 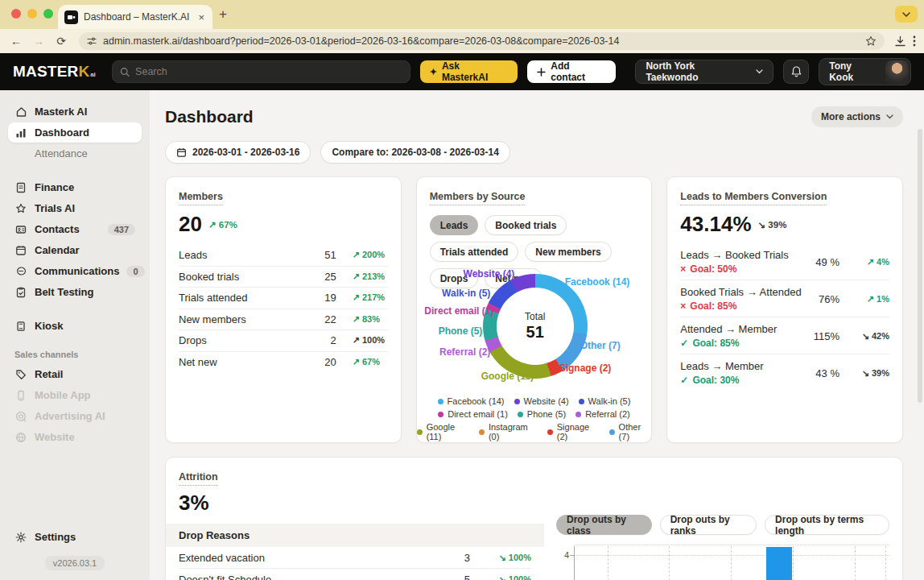 What do you see at coordinates (459, 311) in the screenshot?
I see `donut-label-direct-email: Direct email (1)` at bounding box center [459, 311].